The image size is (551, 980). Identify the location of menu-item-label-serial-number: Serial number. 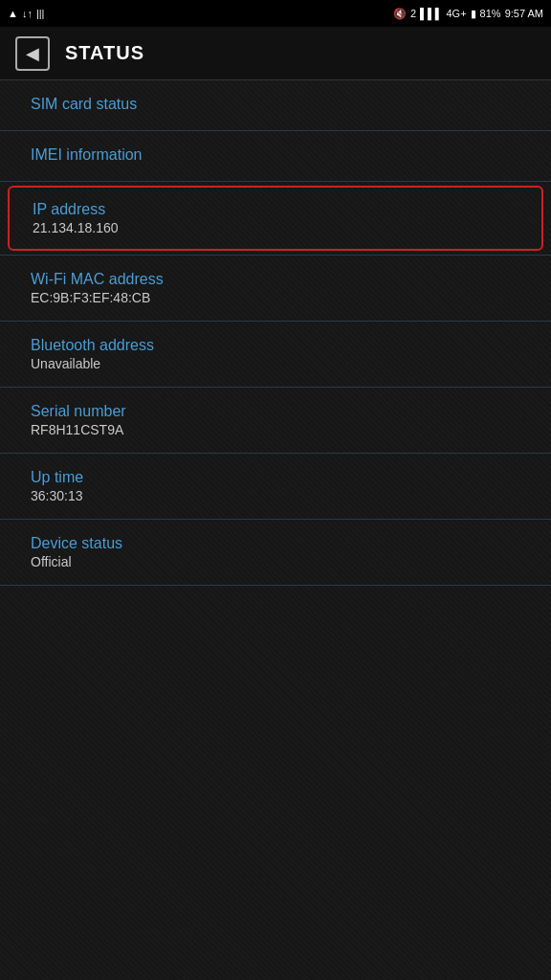
(276, 412).